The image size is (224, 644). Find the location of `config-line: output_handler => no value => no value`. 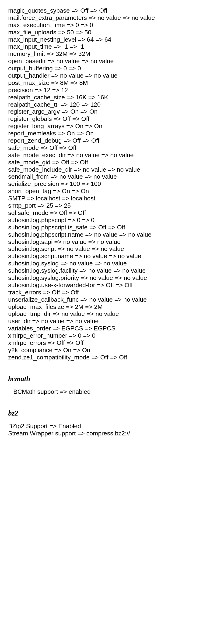

config-line: output_handler => no value => no value is located at coordinates (113, 76).